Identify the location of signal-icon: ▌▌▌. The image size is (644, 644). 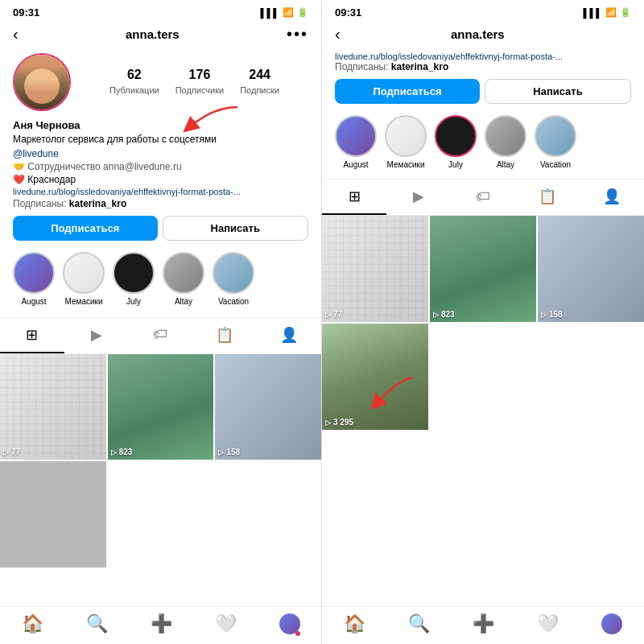
(270, 13).